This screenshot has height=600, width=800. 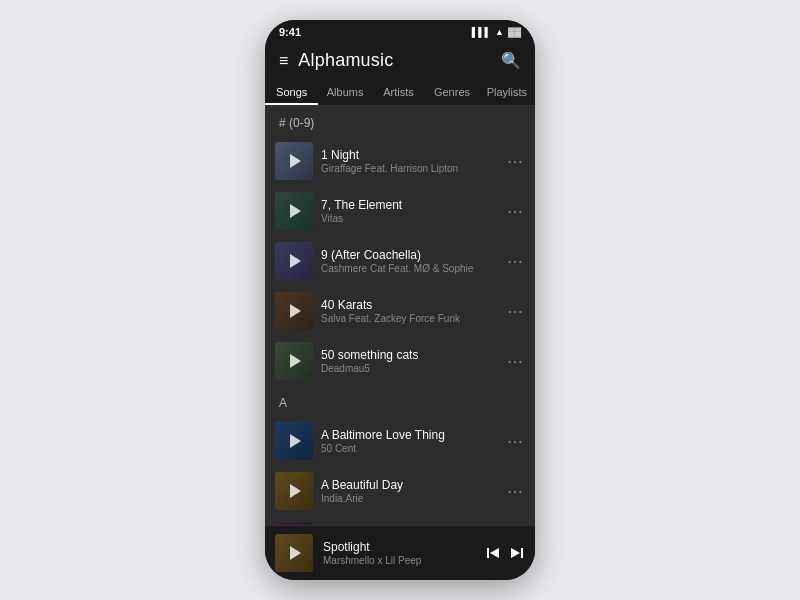 What do you see at coordinates (398, 92) in the screenshot?
I see `tab-artists: Artists` at bounding box center [398, 92].